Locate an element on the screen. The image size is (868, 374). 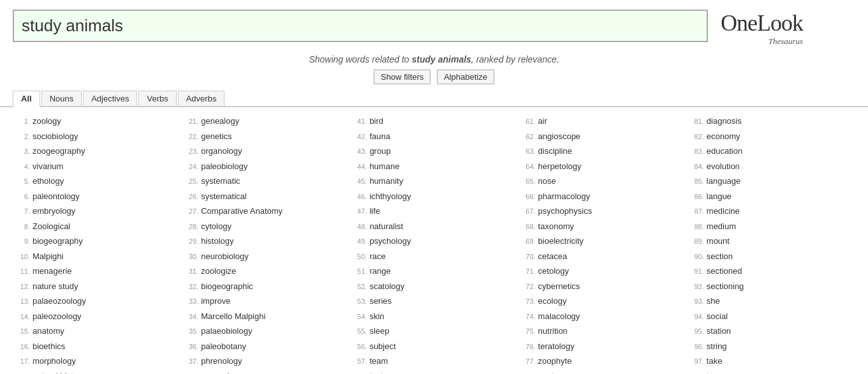
result-word: zoology is located at coordinates (47, 121).